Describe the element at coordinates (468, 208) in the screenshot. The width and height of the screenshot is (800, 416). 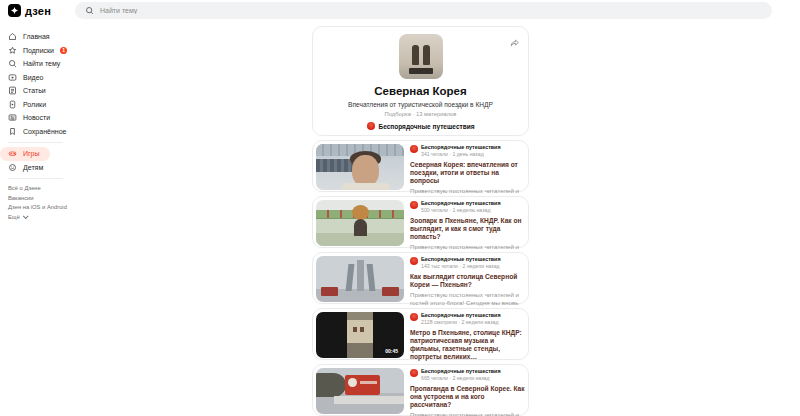
I see `channel-row: Беспорядочные путешествия 500 читали · 1…` at that location.